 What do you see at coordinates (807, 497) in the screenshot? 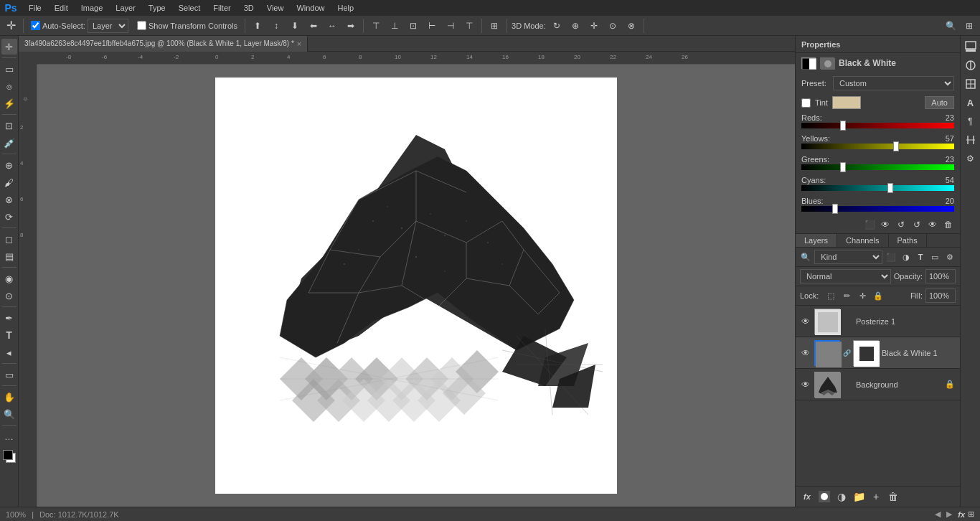
I see `layer-fx-btn: fx` at bounding box center [807, 497].